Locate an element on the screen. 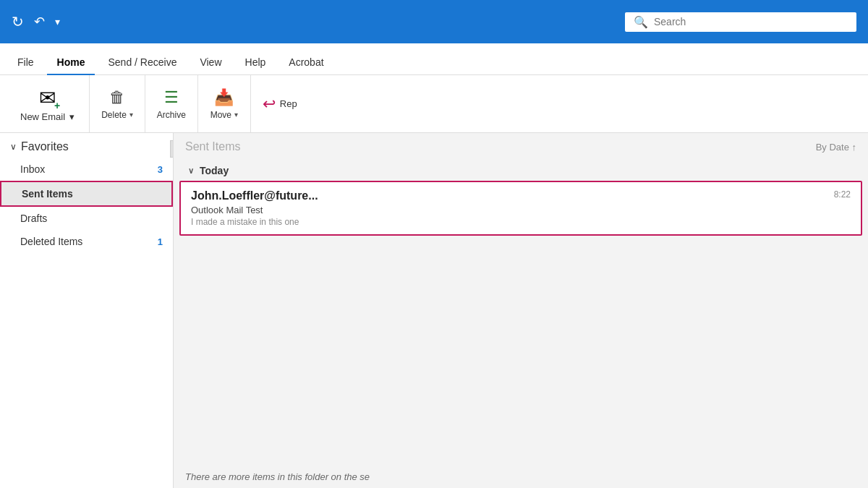 This screenshot has width=868, height=488. title-bar: ↻ ↶ ▾ 🔍 is located at coordinates (434, 22).